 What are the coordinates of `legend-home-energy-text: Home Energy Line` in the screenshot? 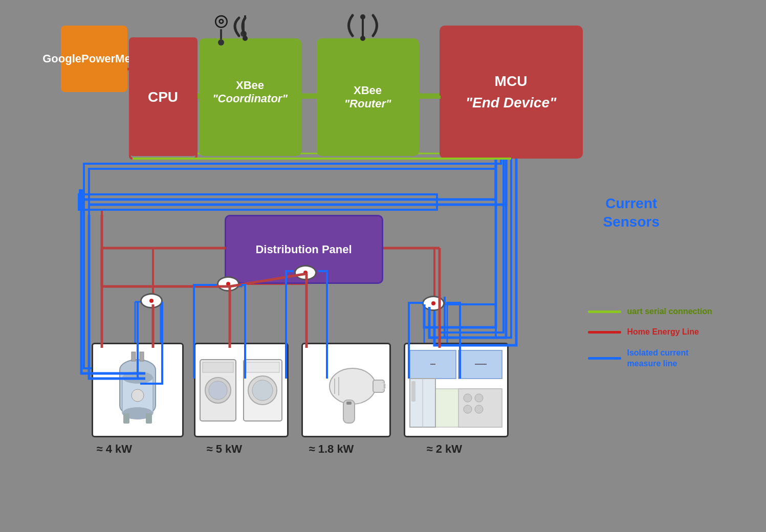 It's located at (663, 332).